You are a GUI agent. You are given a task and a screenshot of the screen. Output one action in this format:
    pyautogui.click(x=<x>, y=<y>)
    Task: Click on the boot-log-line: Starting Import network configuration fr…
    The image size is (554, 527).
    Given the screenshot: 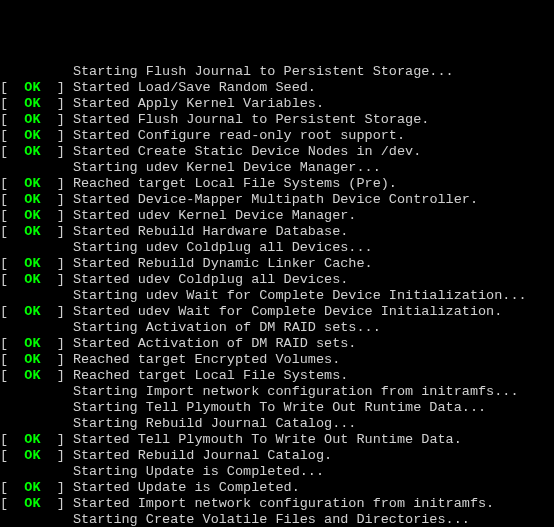 What is the action you would take?
    pyautogui.click(x=277, y=392)
    